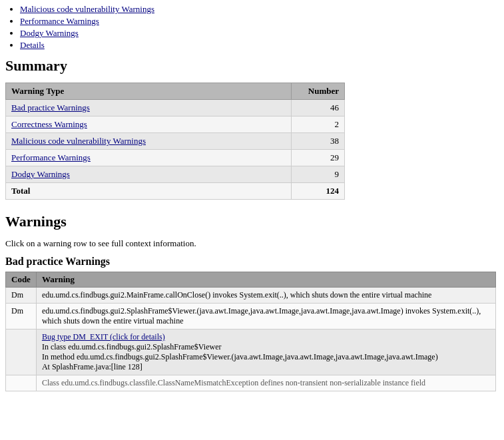 This screenshot has height=440, width=504. Describe the element at coordinates (266, 317) in the screenshot. I see `warning-text: edu.umd.cs.findbugs.gui2.SplashFrame$Vie…` at that location.